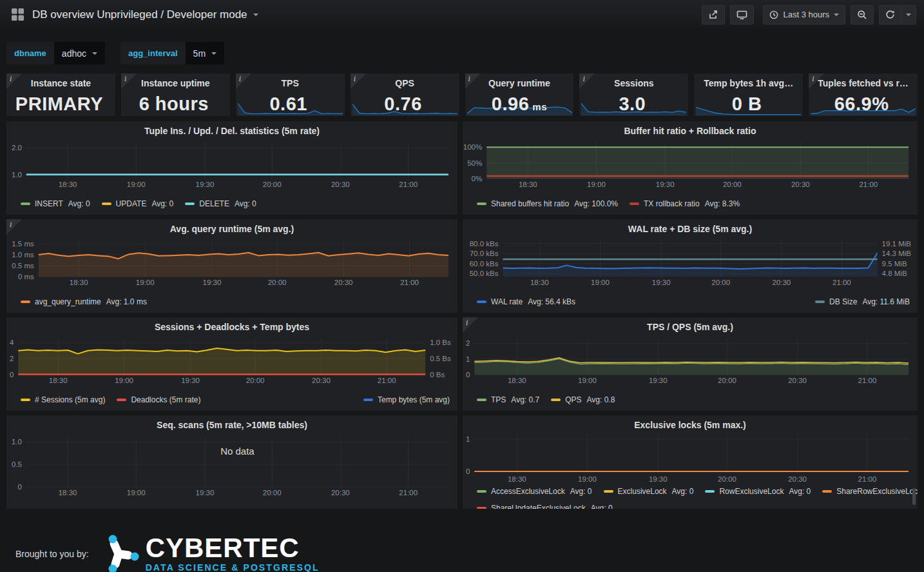 The width and height of the screenshot is (924, 572). I want to click on legend-item: RowExclusiveLockAvg: 0, so click(758, 491).